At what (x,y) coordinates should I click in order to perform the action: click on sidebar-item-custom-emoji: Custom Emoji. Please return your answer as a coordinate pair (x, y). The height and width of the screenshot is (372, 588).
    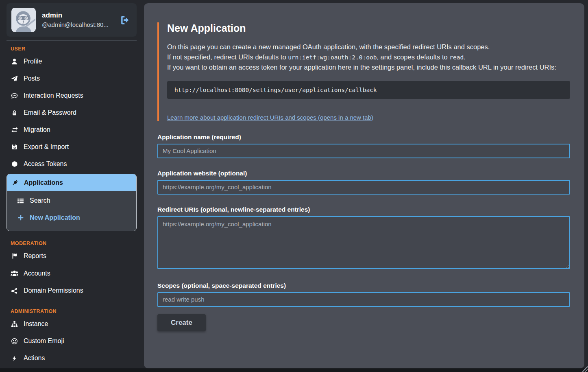
    Looking at the image, I should click on (72, 341).